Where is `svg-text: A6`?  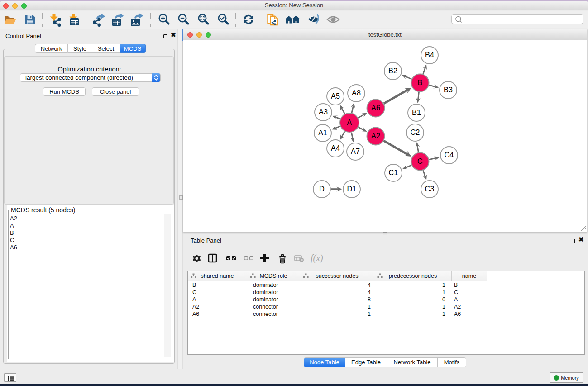 svg-text: A6 is located at coordinates (376, 108).